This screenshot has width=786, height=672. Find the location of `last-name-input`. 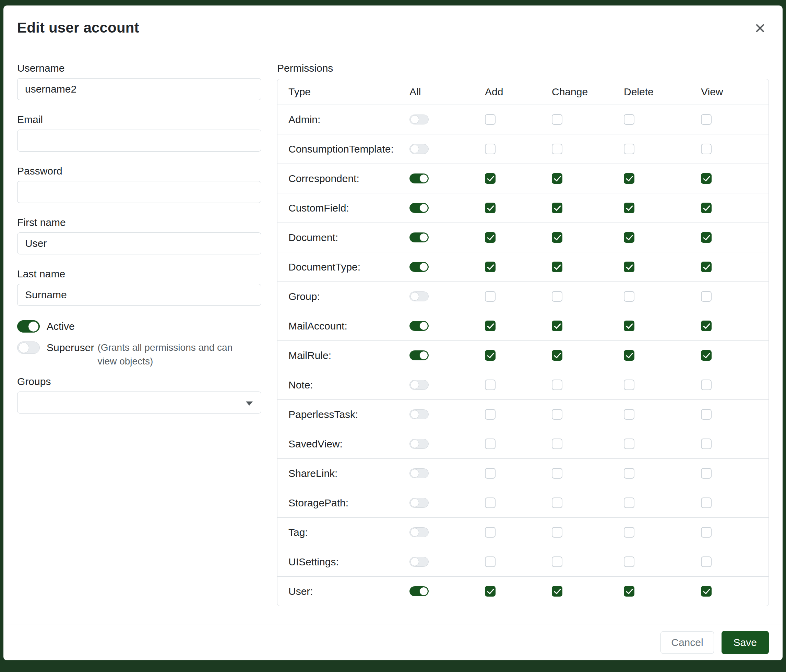

last-name-input is located at coordinates (139, 295).